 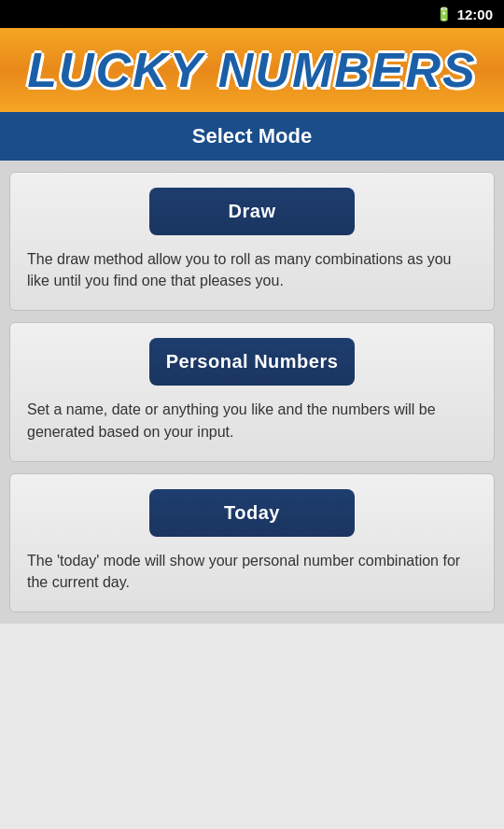 I want to click on personal-numbers-button: Personal Numbers, so click(x=252, y=362).